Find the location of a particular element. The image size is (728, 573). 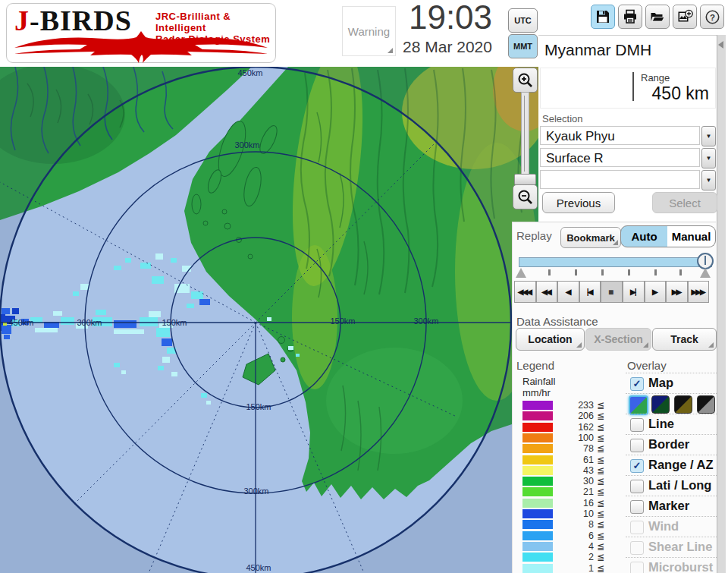

play-reverse-button: ◀ is located at coordinates (569, 291).